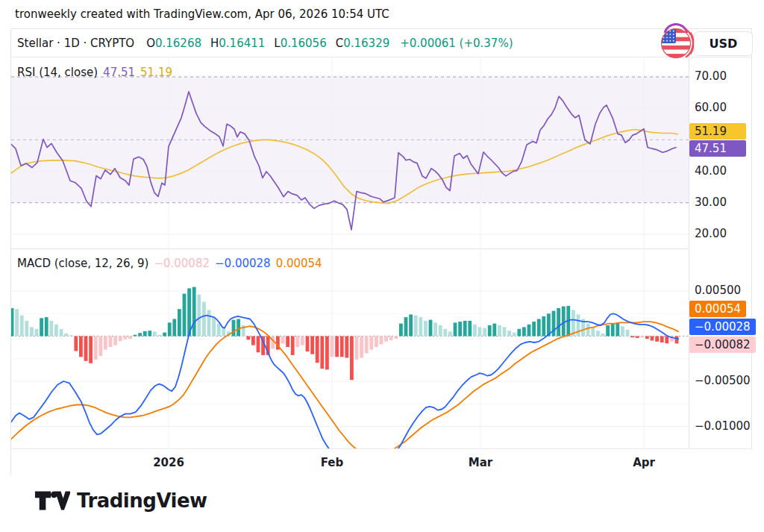 The image size is (764, 532). Describe the element at coordinates (382, 463) in the screenshot. I see `time-axis: 2026FebMarApr` at that location.